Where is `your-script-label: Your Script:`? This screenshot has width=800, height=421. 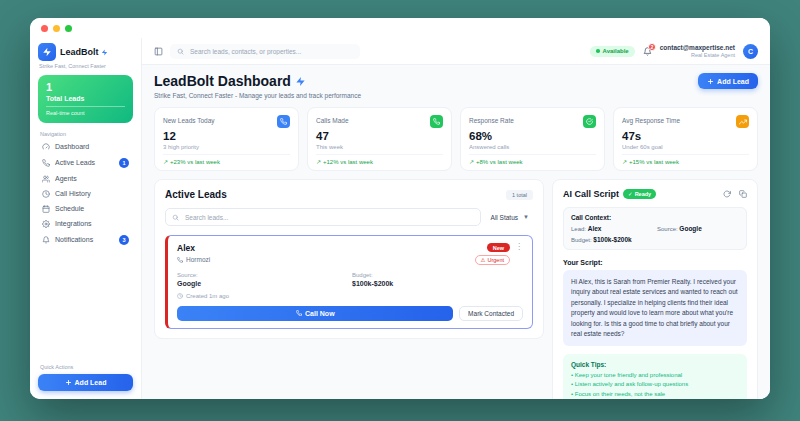 your-script-label: Your Script: is located at coordinates (655, 262).